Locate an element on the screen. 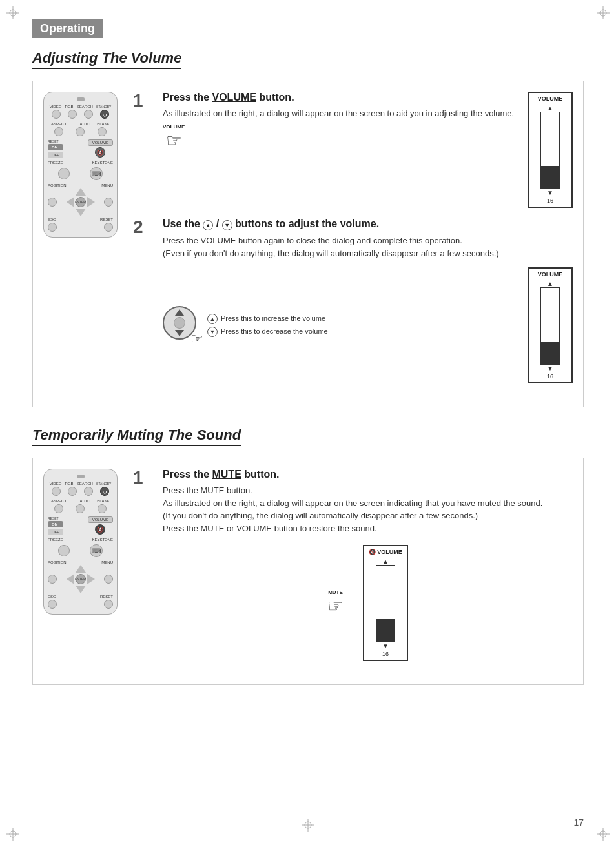  volume-dialog-1: VOLUME ▲ ▼ 16 is located at coordinates (550, 150).